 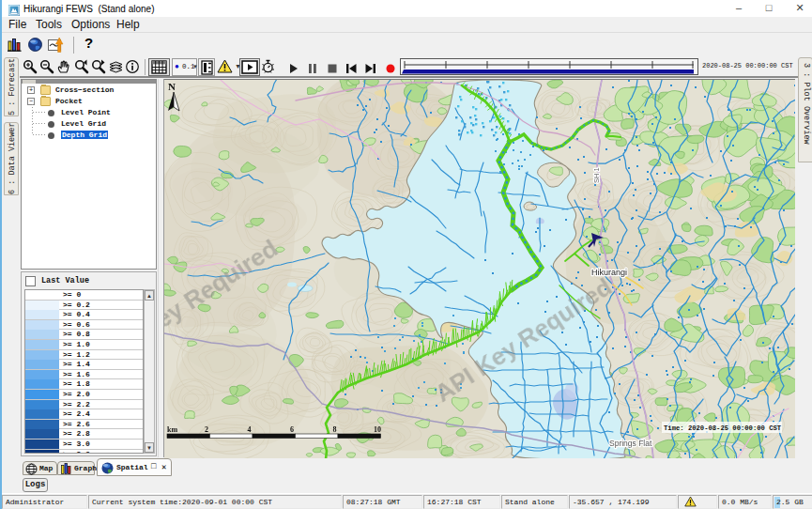 What do you see at coordinates (172, 86) in the screenshot?
I see `svg-text: N` at bounding box center [172, 86].